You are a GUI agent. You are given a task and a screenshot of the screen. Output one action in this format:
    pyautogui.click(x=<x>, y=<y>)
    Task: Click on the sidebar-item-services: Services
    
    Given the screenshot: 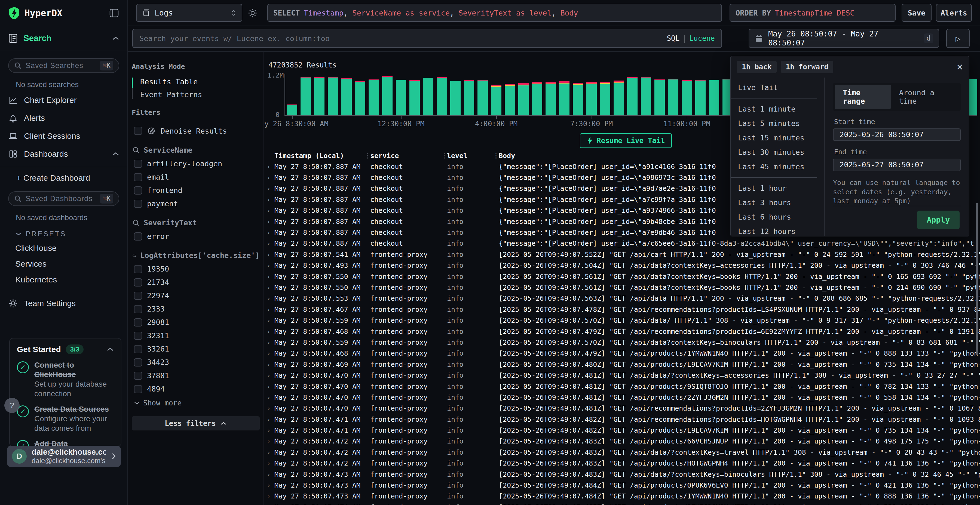 What is the action you would take?
    pyautogui.click(x=64, y=264)
    